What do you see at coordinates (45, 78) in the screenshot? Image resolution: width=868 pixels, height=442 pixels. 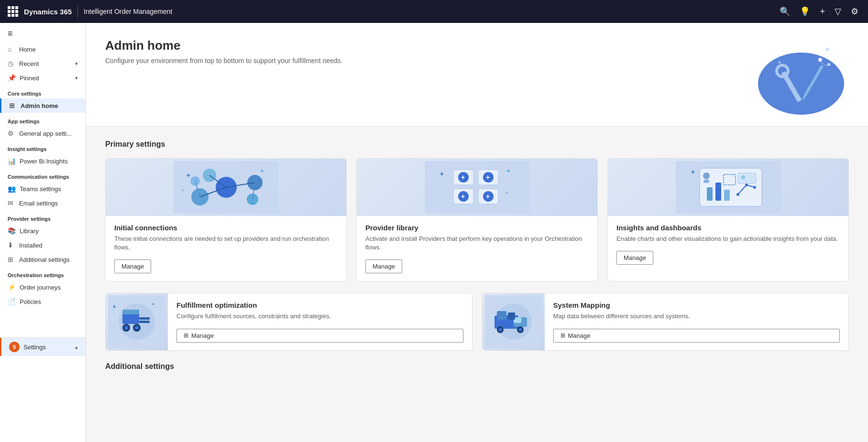 I see `pinned-label: Pinned` at bounding box center [45, 78].